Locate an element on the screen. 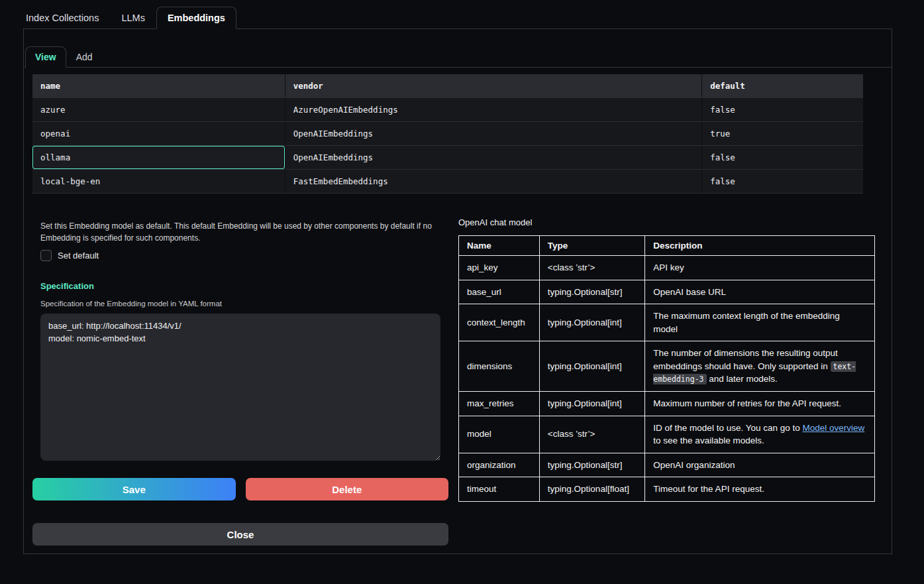 The height and width of the screenshot is (584, 924). text-part: to see the available models. is located at coordinates (709, 440).